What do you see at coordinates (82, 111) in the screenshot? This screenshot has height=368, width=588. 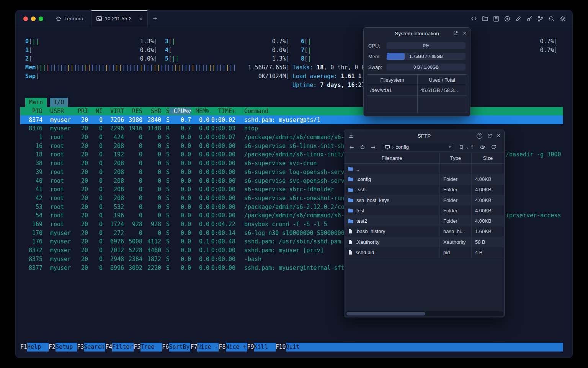 I see `column-header-pri: PRI` at bounding box center [82, 111].